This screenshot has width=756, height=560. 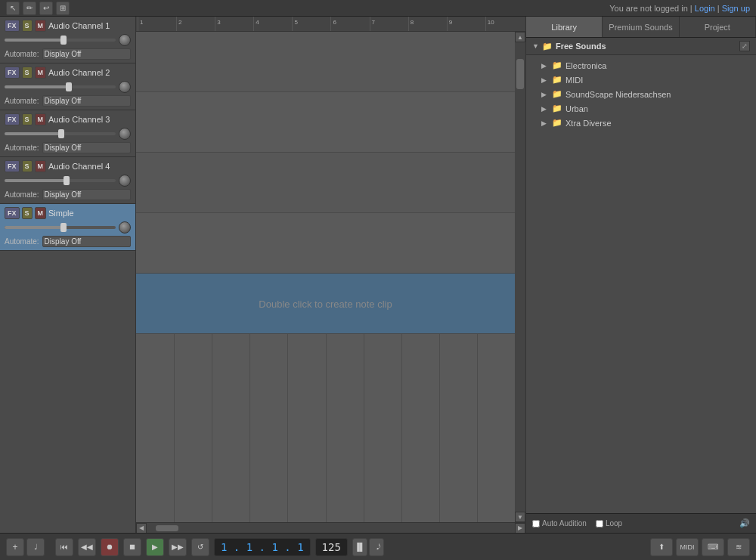 What do you see at coordinates (12, 213) in the screenshot?
I see `track-5-fx-button: FX` at bounding box center [12, 213].